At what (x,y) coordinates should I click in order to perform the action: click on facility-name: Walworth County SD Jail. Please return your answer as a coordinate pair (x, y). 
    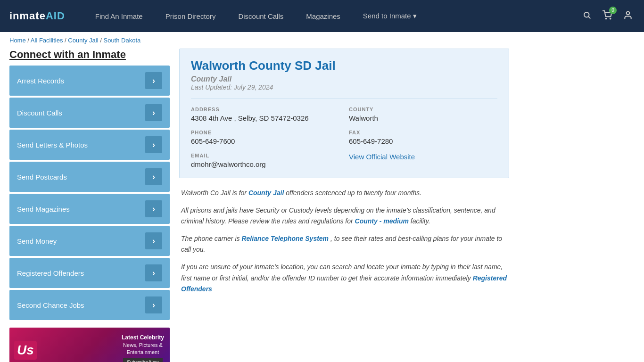
    Looking at the image, I should click on (344, 66).